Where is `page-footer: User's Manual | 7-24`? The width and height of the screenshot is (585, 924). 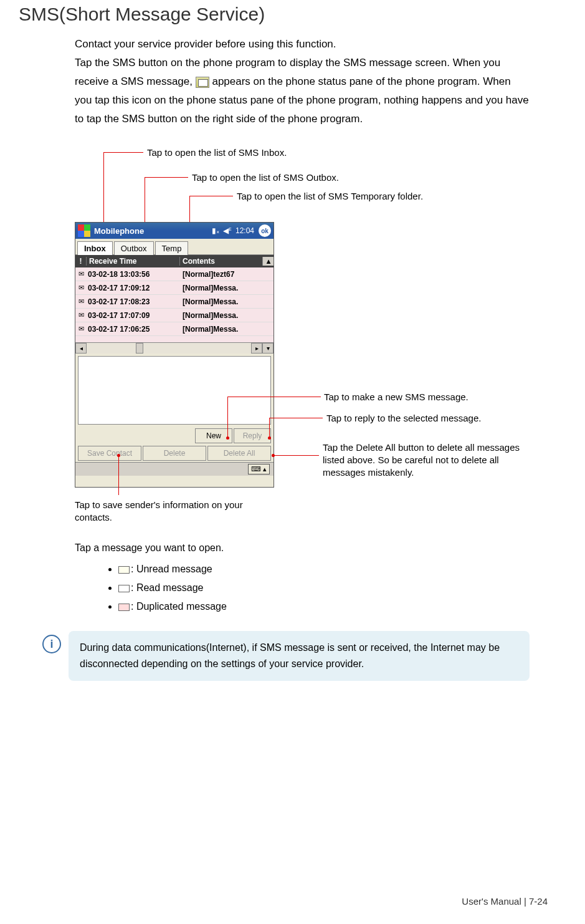
page-footer: User's Manual | 7-24 is located at coordinates (505, 902).